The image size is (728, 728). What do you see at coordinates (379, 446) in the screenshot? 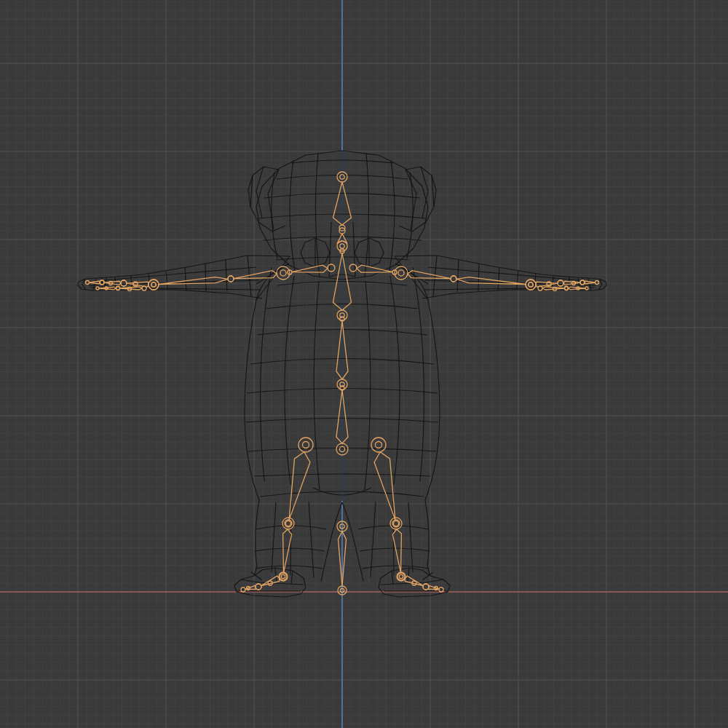
I see `bone-thigh-r-head-joint-inner` at bounding box center [379, 446].